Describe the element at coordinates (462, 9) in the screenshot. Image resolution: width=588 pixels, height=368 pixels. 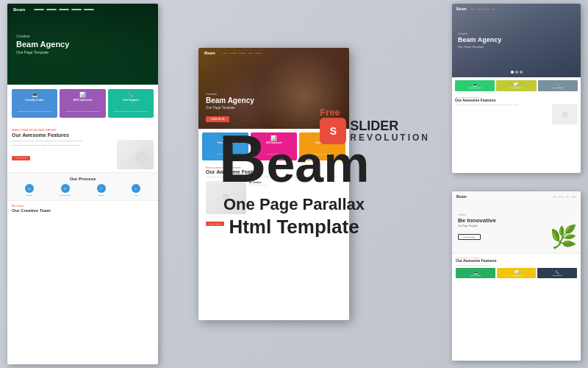
I see `rt-logo: Beam` at that location.